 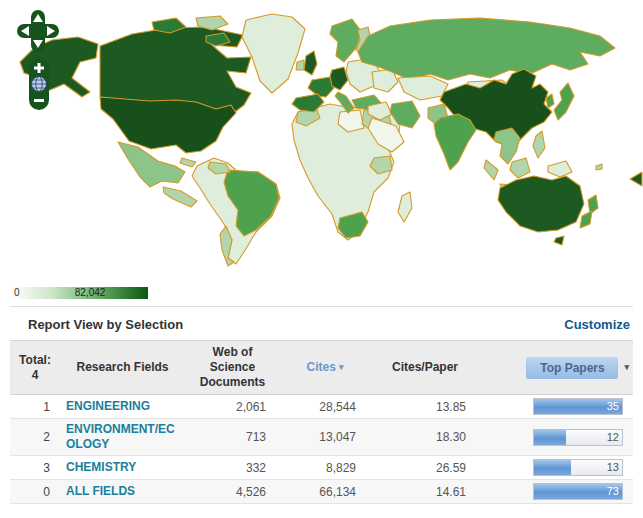 I want to click on row-top-papers: 73, so click(x=556, y=492).